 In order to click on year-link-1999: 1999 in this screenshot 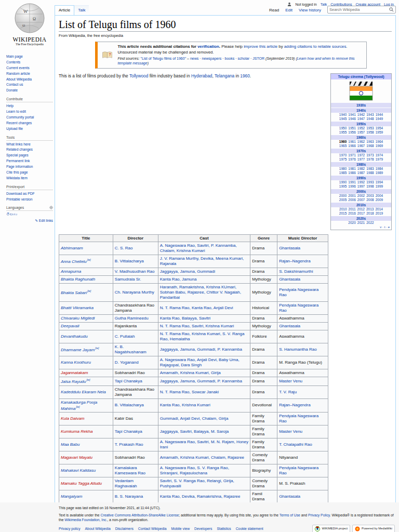, I will do `click(379, 186)`.